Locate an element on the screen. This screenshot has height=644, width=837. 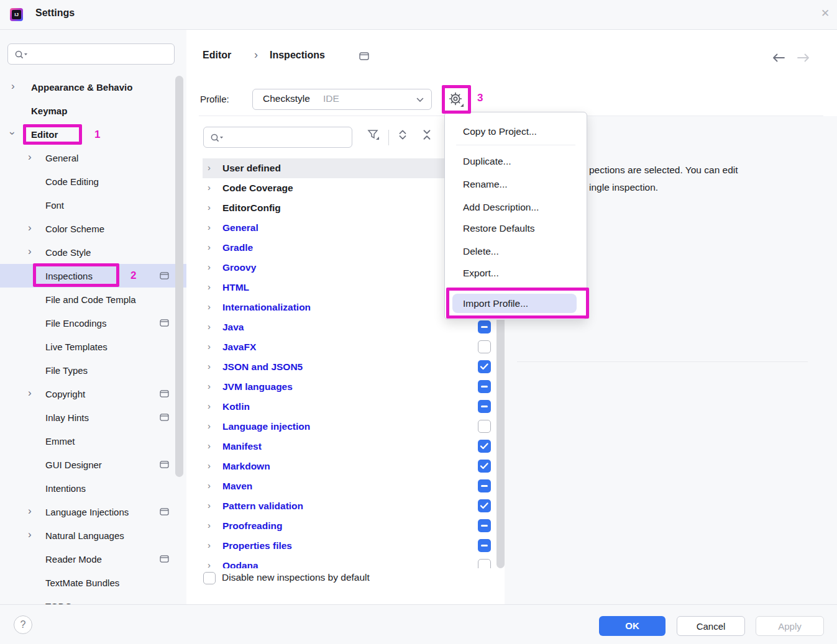
tree-item-proofreading: ›Proofreading is located at coordinates (349, 526).